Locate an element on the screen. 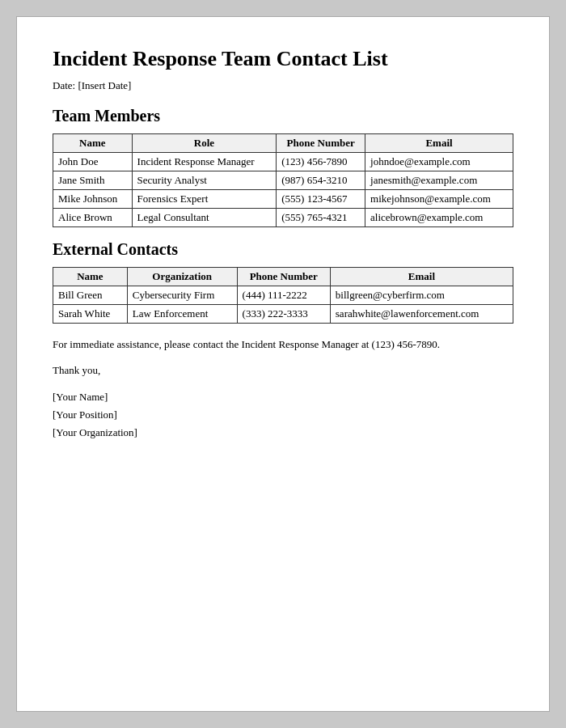 This screenshot has width=566, height=728. external-contacts-section: External Contacts Name Organization Phon… is located at coordinates (283, 281).